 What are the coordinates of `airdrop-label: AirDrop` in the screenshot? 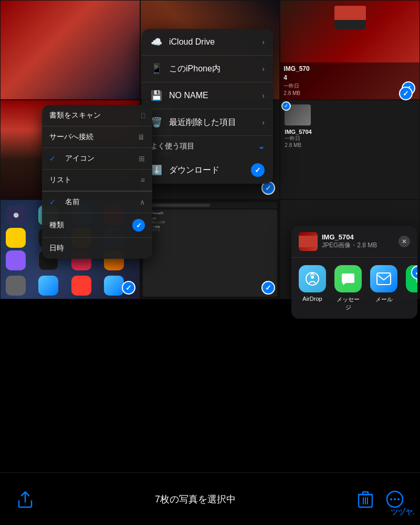 It's located at (312, 299).